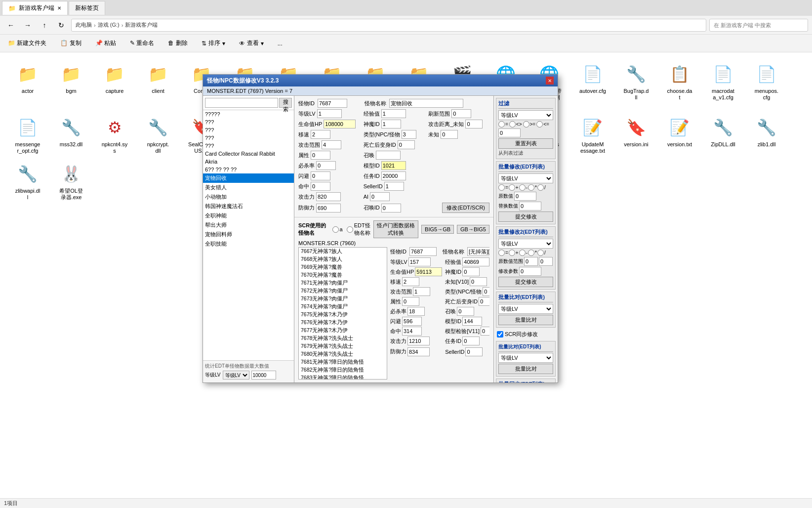 The width and height of the screenshot is (812, 508). What do you see at coordinates (411, 282) in the screenshot?
I see `scr-move-input` at bounding box center [411, 282].